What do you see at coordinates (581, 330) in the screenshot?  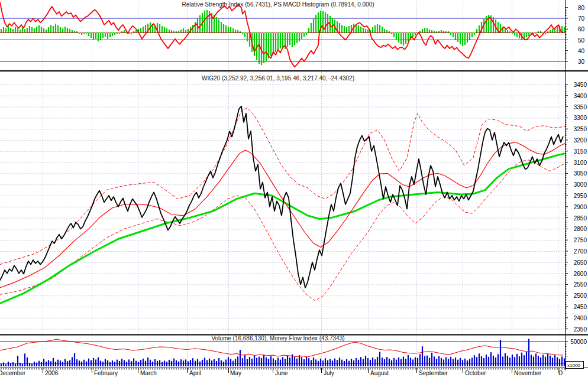 I see `axis-tick-label: 2350` at bounding box center [581, 330].